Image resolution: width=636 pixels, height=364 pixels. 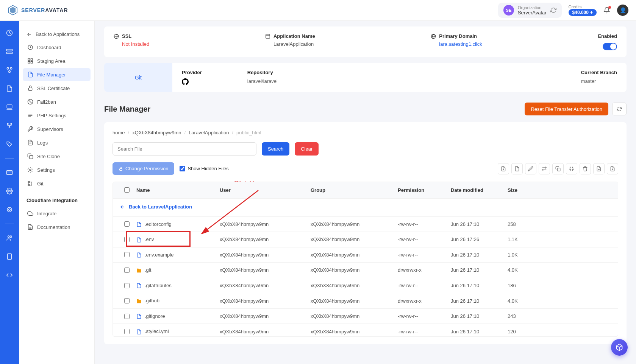 I want to click on help-bubble, so click(x=619, y=347).